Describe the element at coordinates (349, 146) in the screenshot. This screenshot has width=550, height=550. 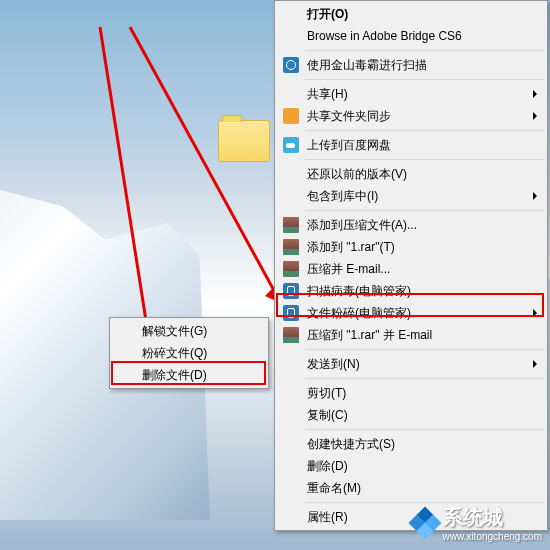
I see `menu-item-label: 上传到百度网盘` at that location.